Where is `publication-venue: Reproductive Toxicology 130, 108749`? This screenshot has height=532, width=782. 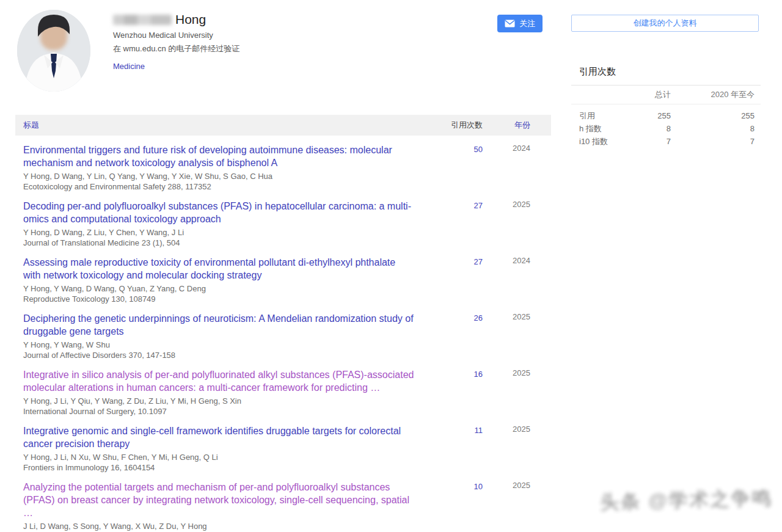 publication-venue: Reproductive Toxicology 130, 108749 is located at coordinates (219, 299).